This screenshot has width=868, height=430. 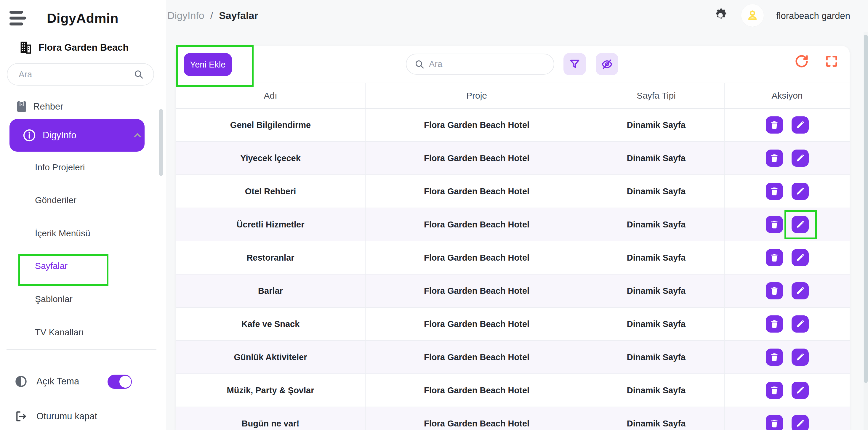 I want to click on theme-row: Açık Tema, so click(x=47, y=381).